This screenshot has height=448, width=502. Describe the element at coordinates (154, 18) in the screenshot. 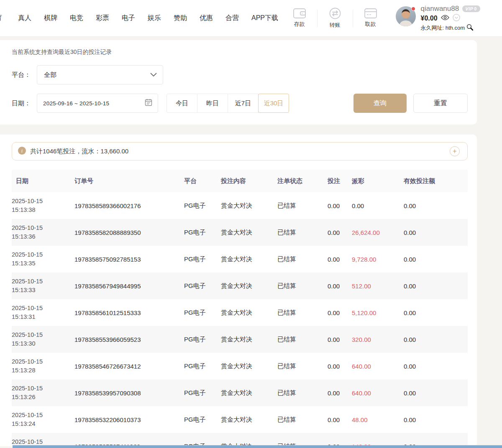

I see `nav-item-7: 娱乐` at that location.